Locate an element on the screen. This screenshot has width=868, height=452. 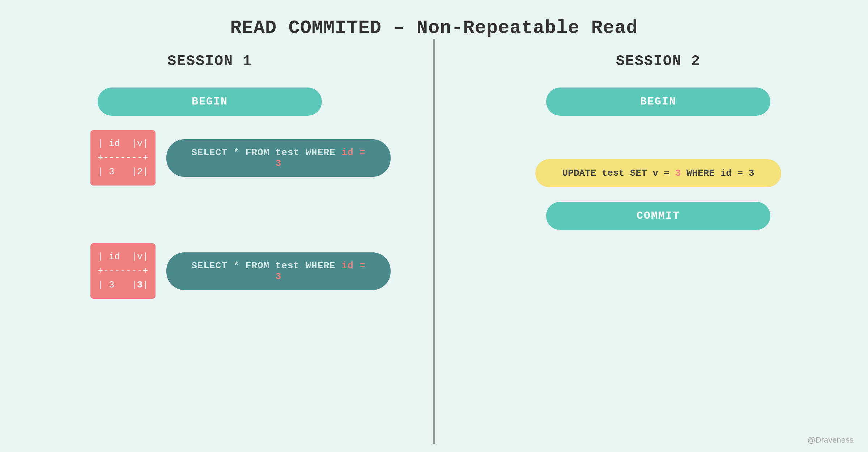
watermark: @Draveness is located at coordinates (831, 440).